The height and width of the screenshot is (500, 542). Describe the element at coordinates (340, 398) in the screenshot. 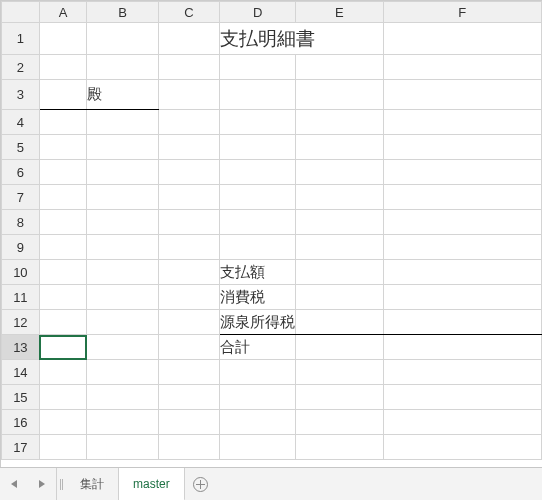

I see `cell-e15` at that location.